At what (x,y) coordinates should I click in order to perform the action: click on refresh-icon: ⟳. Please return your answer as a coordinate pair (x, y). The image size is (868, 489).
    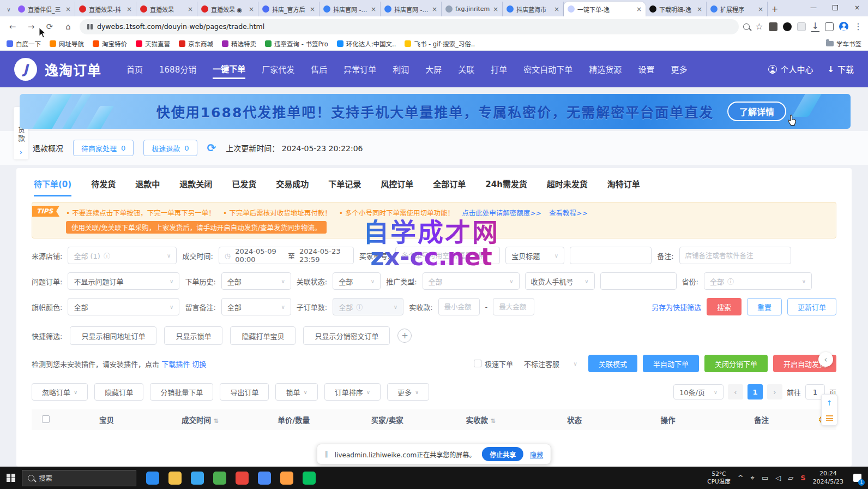
    Looking at the image, I should click on (212, 148).